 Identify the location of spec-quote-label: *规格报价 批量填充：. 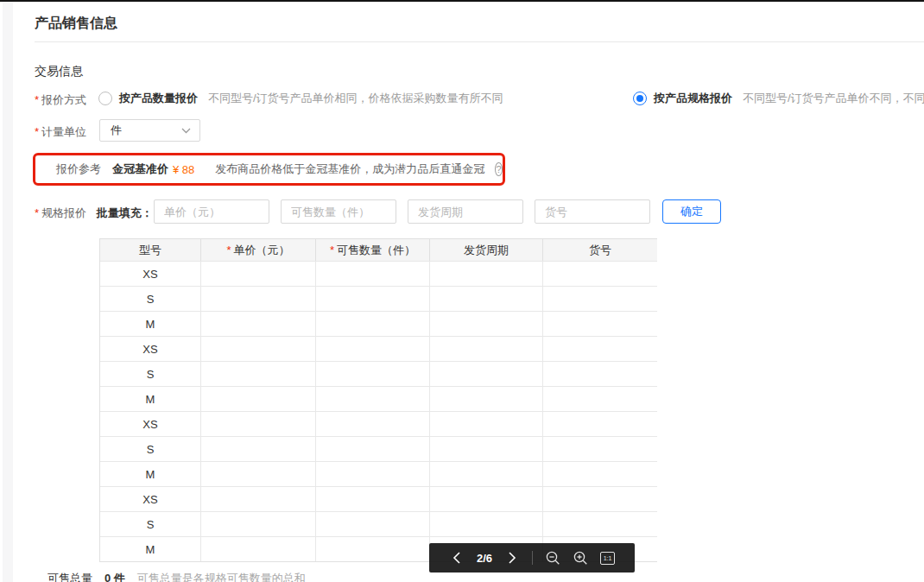
(93, 213).